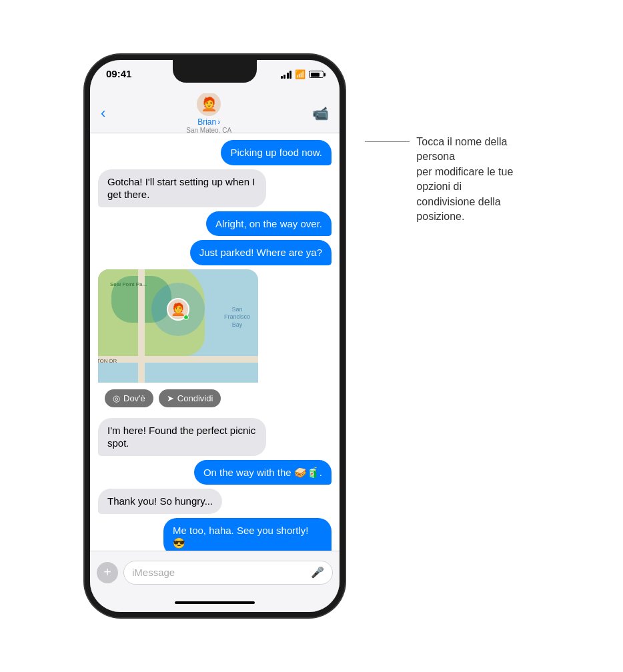 Image resolution: width=623 pixels, height=672 pixels. What do you see at coordinates (215, 603) in the screenshot?
I see `home-bar` at bounding box center [215, 603].